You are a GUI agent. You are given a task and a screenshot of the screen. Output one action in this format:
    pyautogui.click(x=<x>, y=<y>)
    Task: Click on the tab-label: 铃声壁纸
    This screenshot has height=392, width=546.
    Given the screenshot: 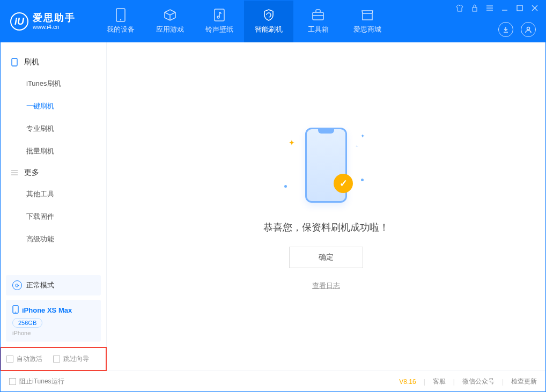 What is the action you would take?
    pyautogui.click(x=219, y=29)
    